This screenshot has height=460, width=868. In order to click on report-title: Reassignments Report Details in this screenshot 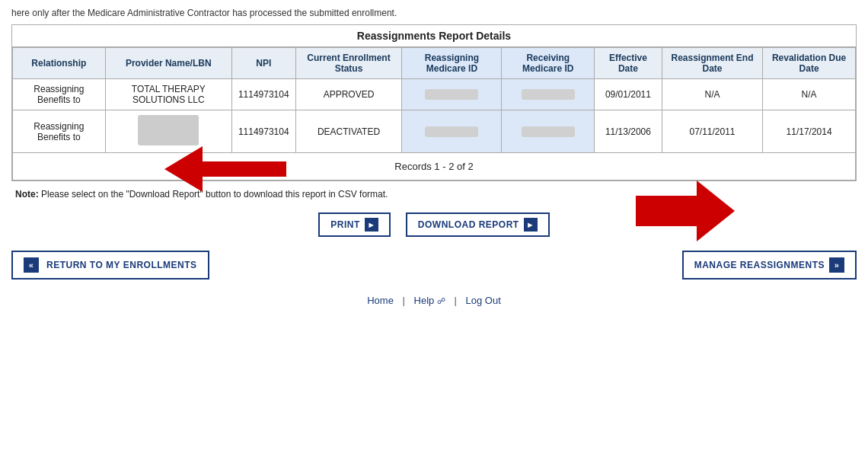, I will do `click(434, 37)`.